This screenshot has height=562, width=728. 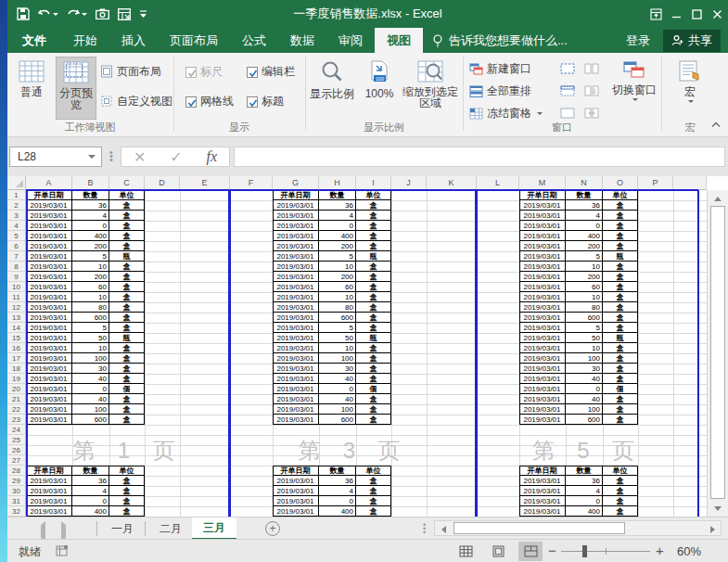 I want to click on row-header-18: 18, so click(x=17, y=369).